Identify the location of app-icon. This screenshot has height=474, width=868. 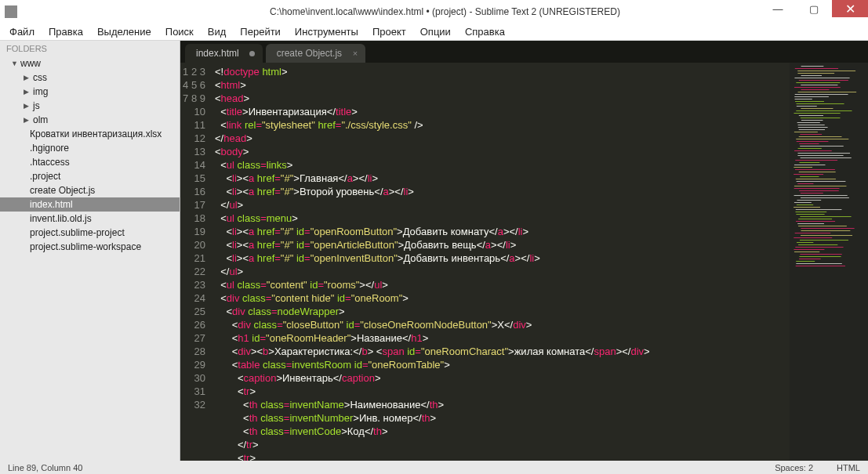
(11, 12).